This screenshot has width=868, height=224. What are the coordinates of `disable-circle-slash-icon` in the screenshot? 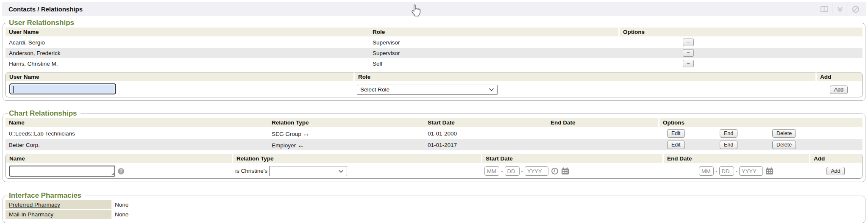 It's located at (856, 9).